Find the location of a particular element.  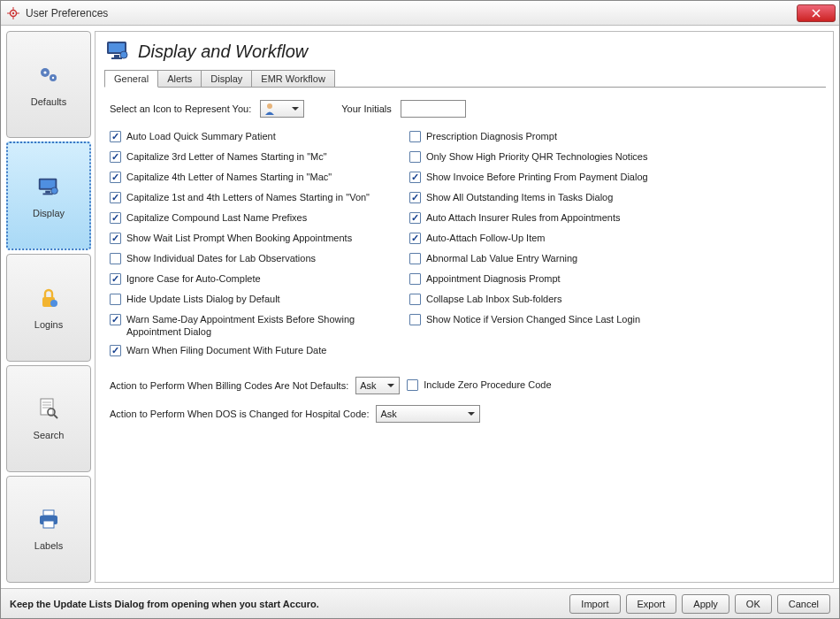

ok-button: OK is located at coordinates (753, 604).